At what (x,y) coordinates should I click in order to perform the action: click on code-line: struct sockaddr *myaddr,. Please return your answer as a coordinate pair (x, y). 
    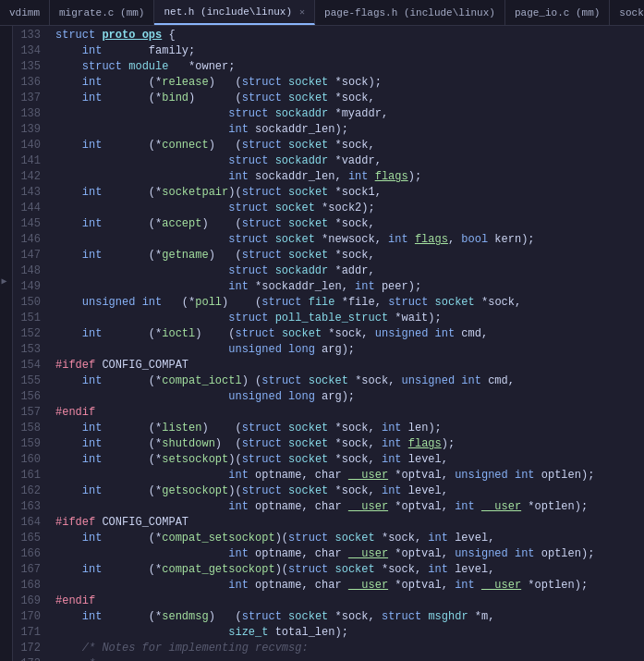
    Looking at the image, I should click on (349, 115).